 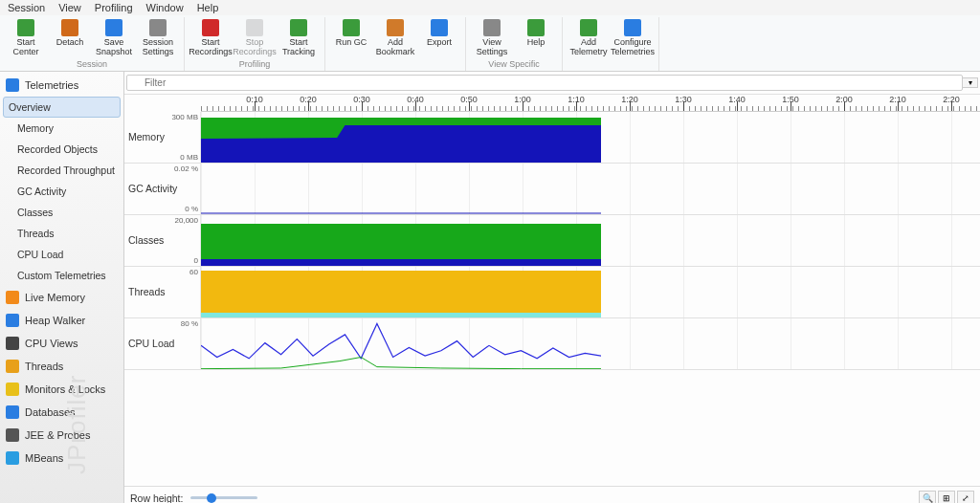 What do you see at coordinates (439, 38) in the screenshot?
I see `export-button: Export` at bounding box center [439, 38].